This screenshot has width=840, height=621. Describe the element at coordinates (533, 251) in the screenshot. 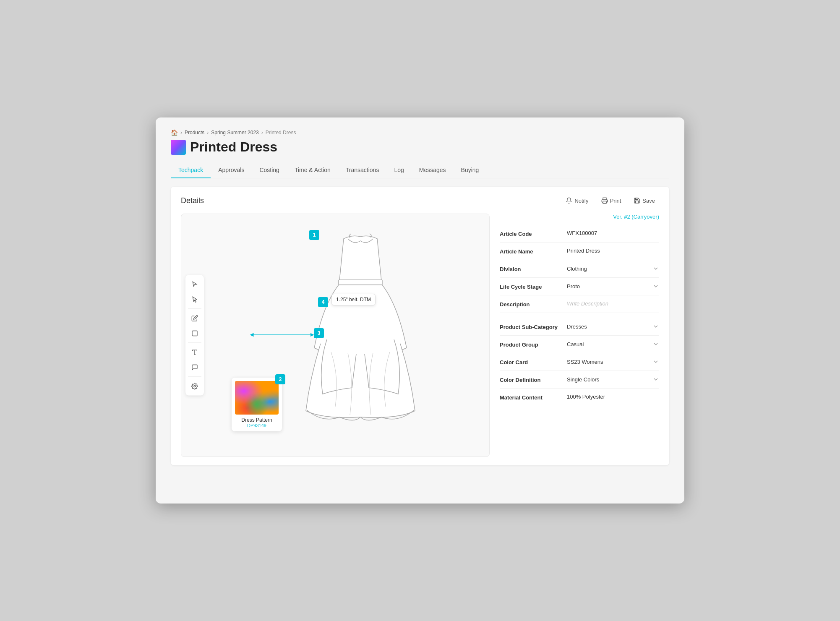

I see `article-name-label: Article Name` at that location.